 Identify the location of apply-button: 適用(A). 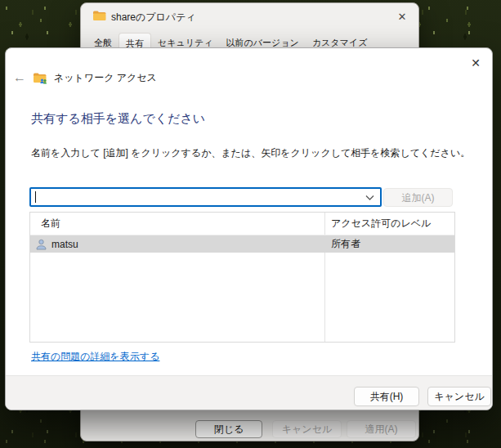
(381, 429).